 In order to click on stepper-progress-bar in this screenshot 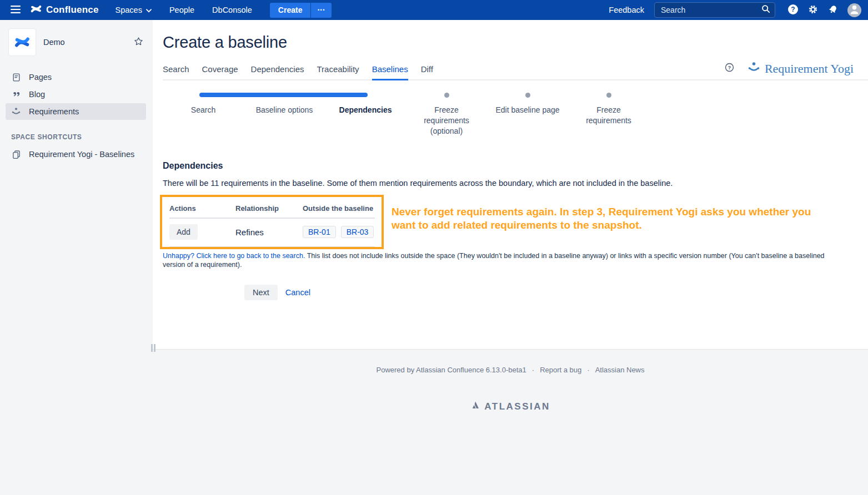, I will do `click(283, 95)`.